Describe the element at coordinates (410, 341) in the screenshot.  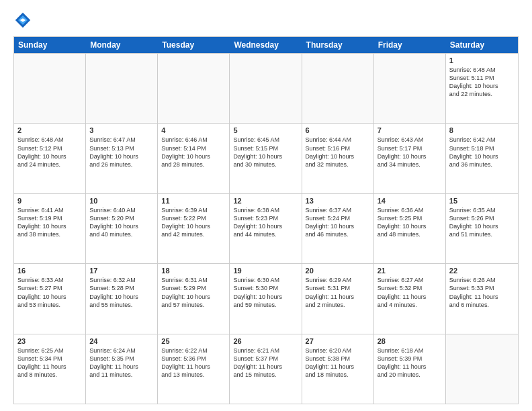
I see `day-number-28: 28` at that location.